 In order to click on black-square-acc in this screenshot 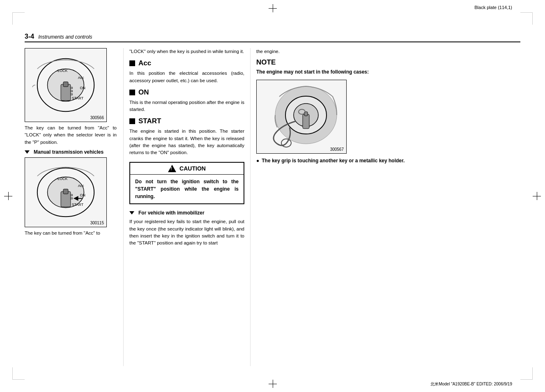, I will do `click(132, 63)`.